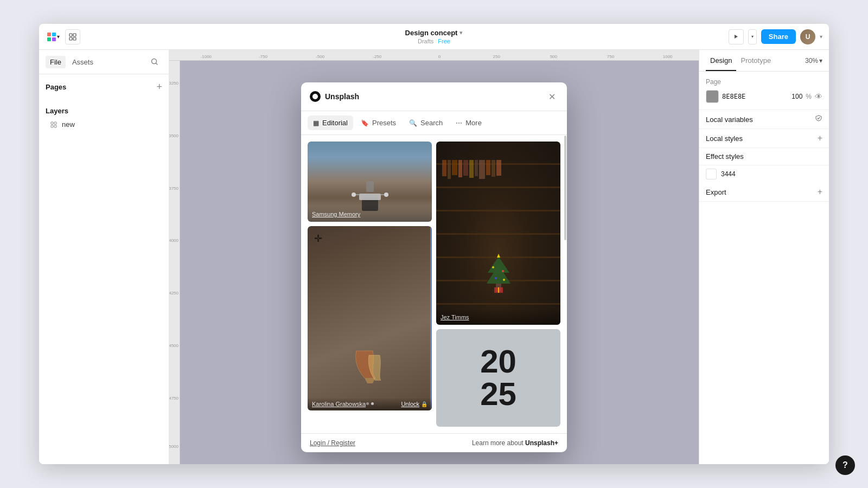  Describe the element at coordinates (794, 97) in the screenshot. I see `opacity-value: 100` at that location.